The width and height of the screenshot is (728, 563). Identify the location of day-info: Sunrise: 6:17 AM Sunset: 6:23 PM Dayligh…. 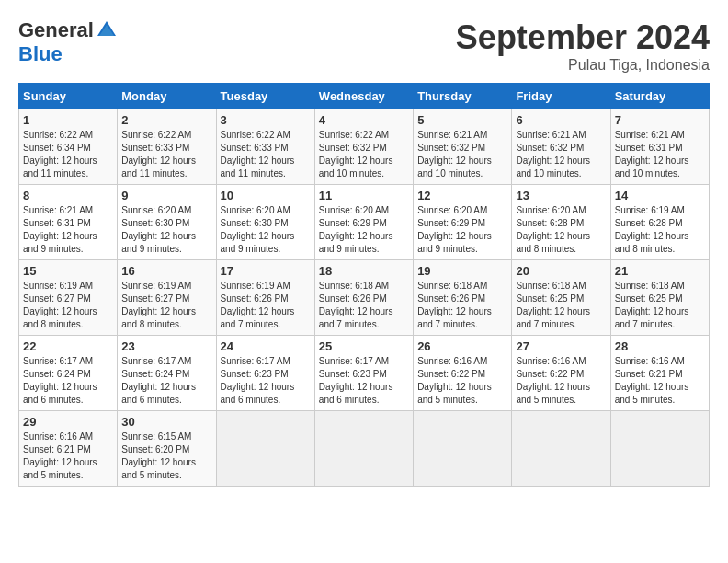
(364, 381).